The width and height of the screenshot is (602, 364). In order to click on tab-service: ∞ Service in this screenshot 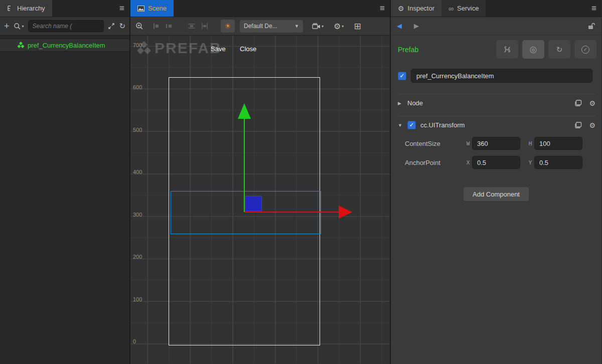, I will do `click(464, 8)`.